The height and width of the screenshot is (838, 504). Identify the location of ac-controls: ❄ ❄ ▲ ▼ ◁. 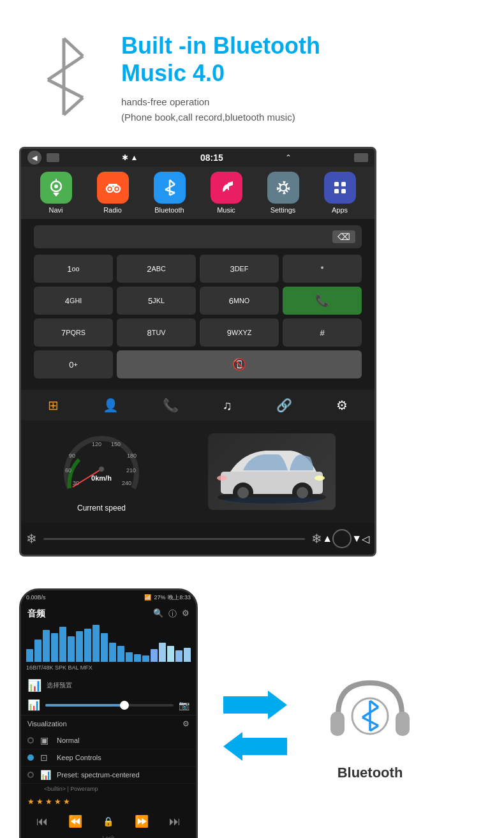
(198, 539).